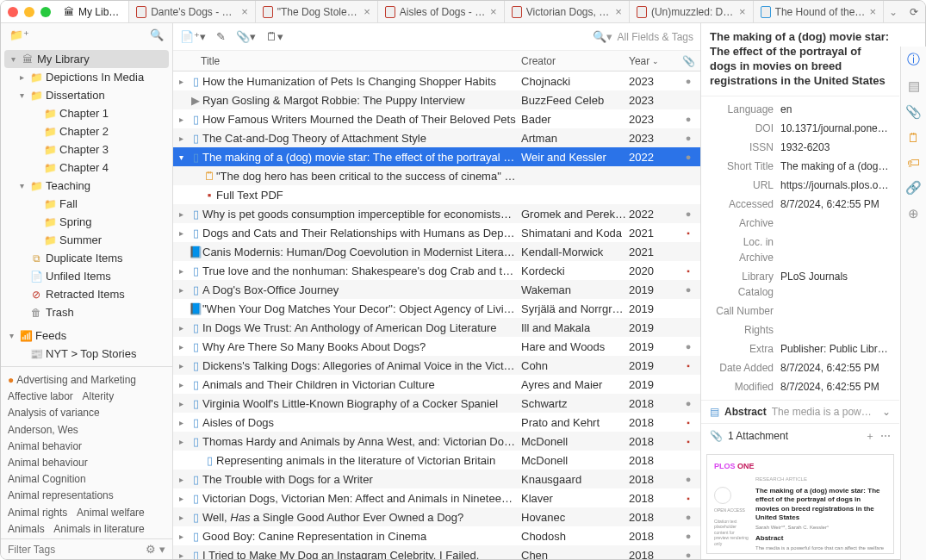 This screenshot has width=926, height=560. I want to click on tag: Advertising and Marketing, so click(72, 380).